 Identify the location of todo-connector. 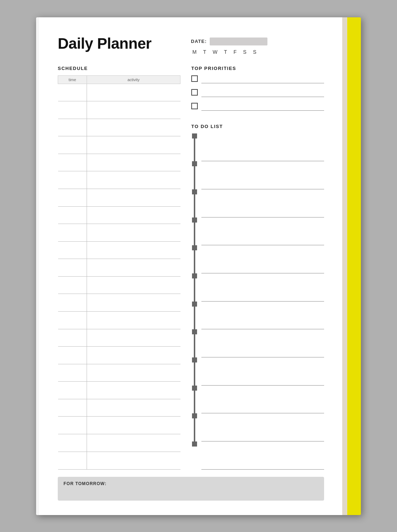
(195, 206).